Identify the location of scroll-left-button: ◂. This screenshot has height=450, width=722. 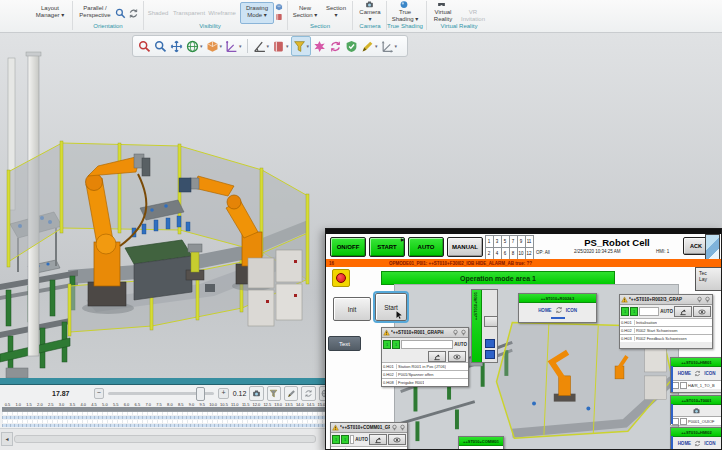
(7, 439).